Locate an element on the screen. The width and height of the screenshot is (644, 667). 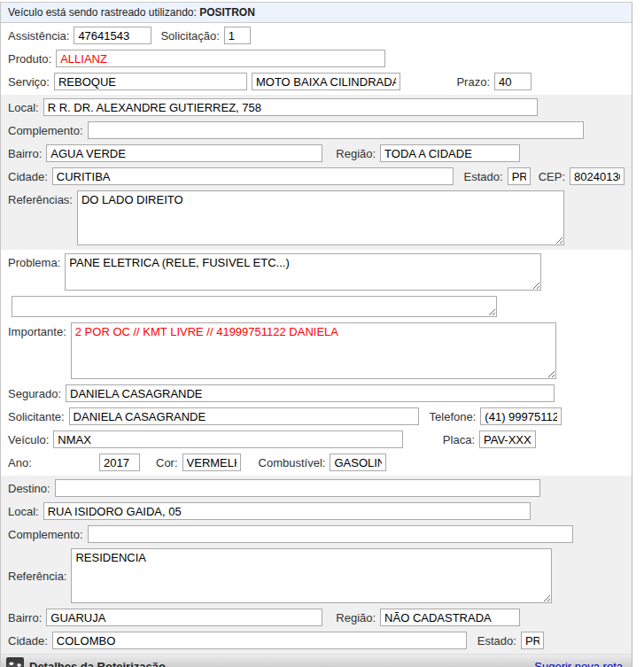
solicitante-label: Solicitante: is located at coordinates (36, 416).